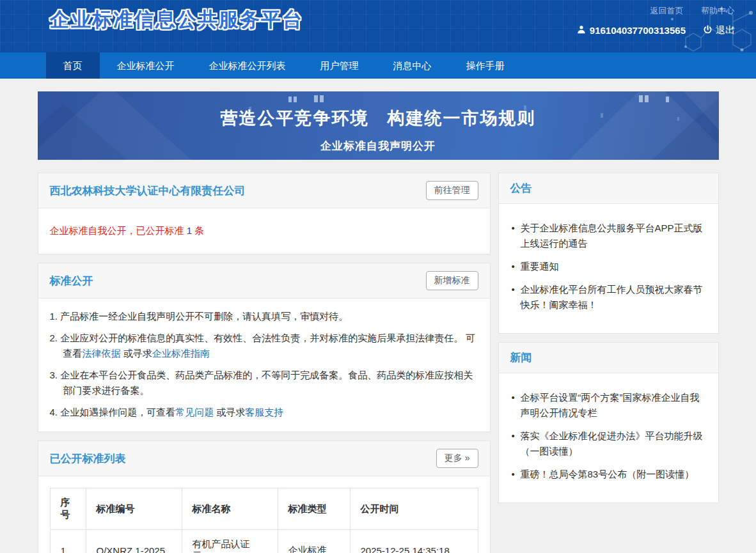  I want to click on company-status: 企业标准自我公开，已公开标准 1 条, so click(264, 231).